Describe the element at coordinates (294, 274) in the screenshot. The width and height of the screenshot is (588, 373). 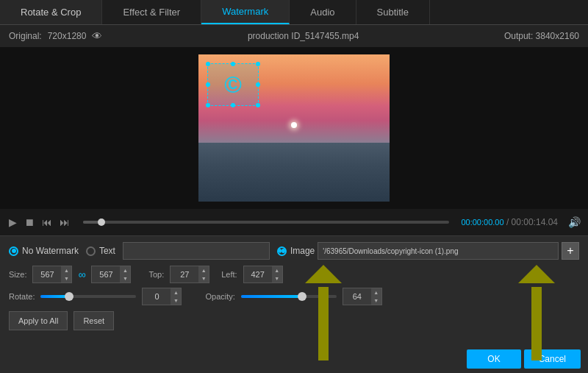
I see `size-position-row: Size: ▲ ▼ ∞ ▲ ▼ Top: ▲` at that location.